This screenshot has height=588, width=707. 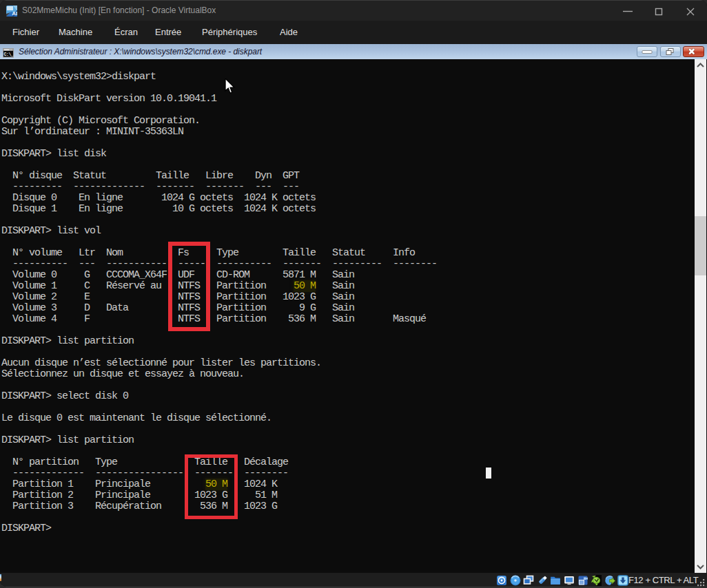 I want to click on svg-text: C:\_, so click(x=8, y=54).